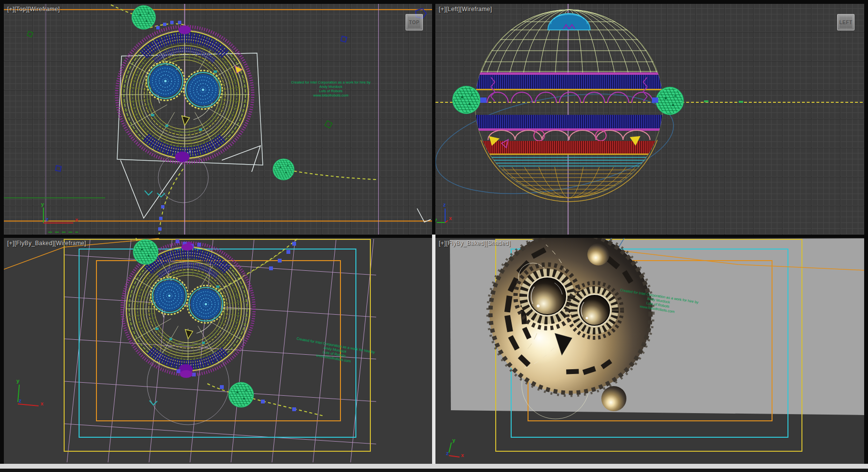 Image resolution: width=868 pixels, height=472 pixels. Describe the element at coordinates (47, 243) in the screenshot. I see `viewport-label-flyby-wireframe: [+][FlyBy_Baked][Wireframe]` at that location.